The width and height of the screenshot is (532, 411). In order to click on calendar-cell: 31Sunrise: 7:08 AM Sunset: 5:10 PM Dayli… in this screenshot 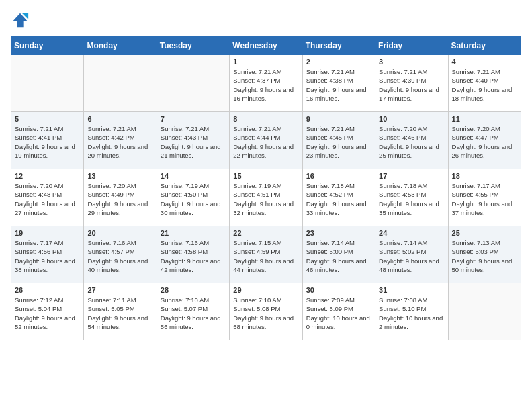, I will do `click(412, 312)`.